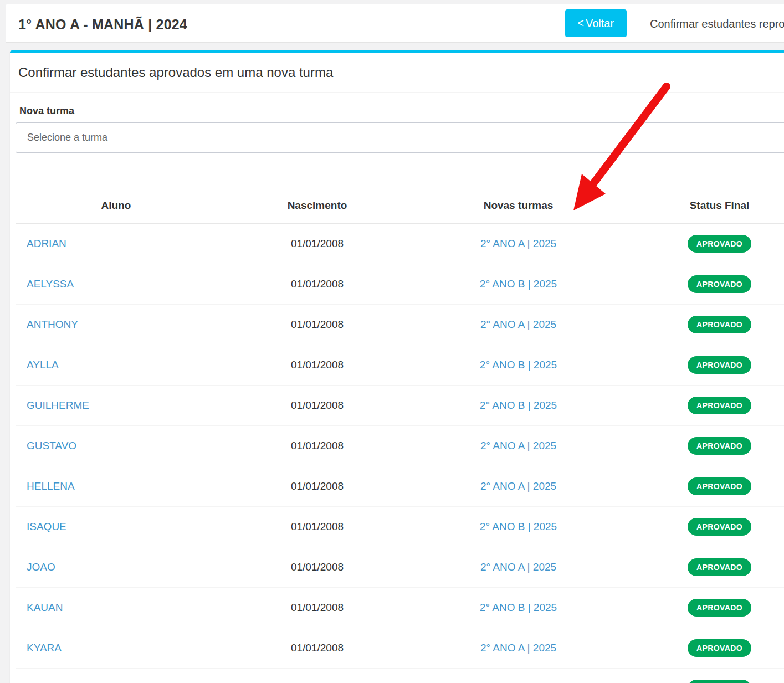  Describe the element at coordinates (596, 23) in the screenshot. I see `back-button: < Voltar` at that location.